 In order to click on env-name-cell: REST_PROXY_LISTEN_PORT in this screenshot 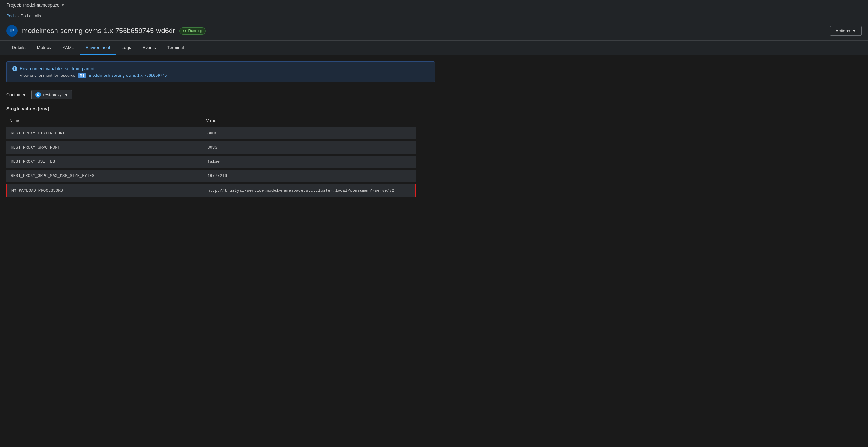, I will do `click(104, 133)`.